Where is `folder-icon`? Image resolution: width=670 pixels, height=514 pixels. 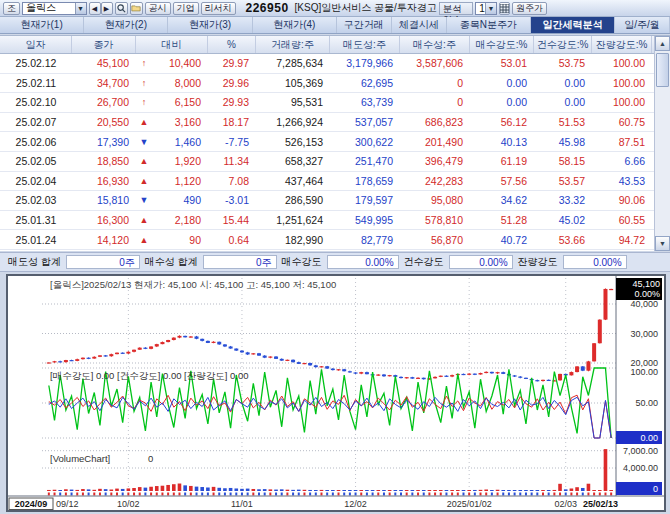
folder-icon is located at coordinates (136, 8).